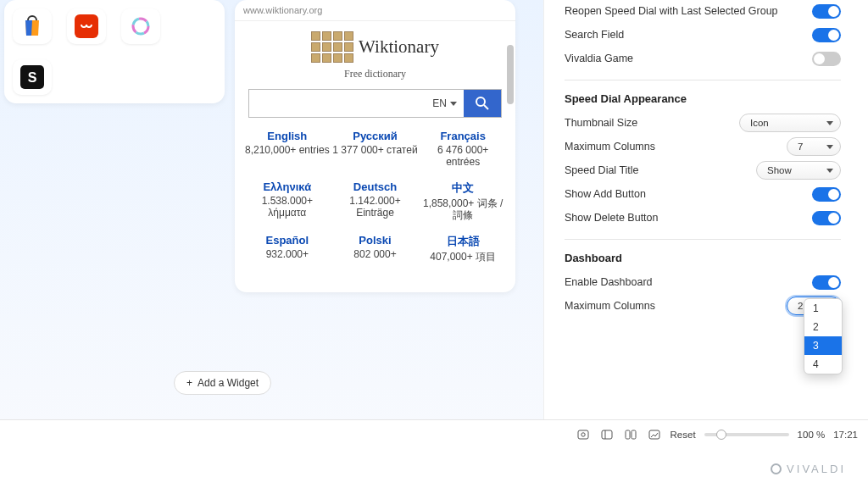 This screenshot has width=868, height=488. What do you see at coordinates (398, 47) in the screenshot?
I see `wiktionary-title: Wiktionary` at bounding box center [398, 47].